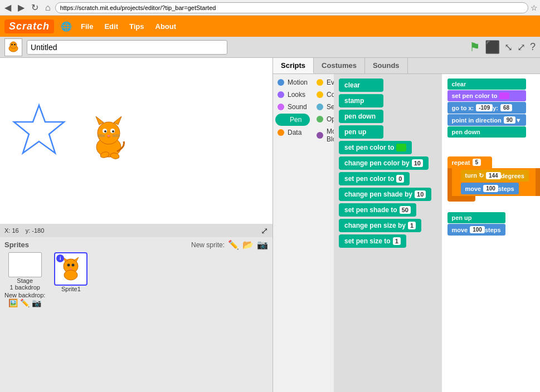  I want to click on moreblocks-label: More Blocks, so click(330, 135).